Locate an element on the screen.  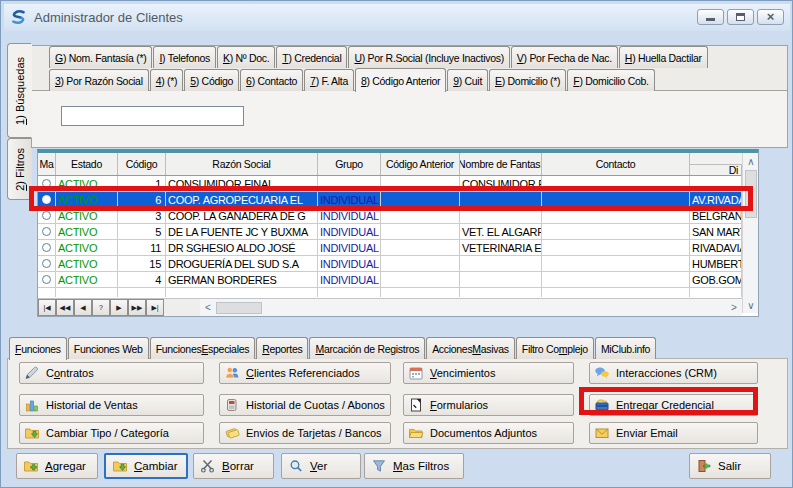
function-button-clientes-referenciados: Clientes Referenciados is located at coordinates (305, 373).